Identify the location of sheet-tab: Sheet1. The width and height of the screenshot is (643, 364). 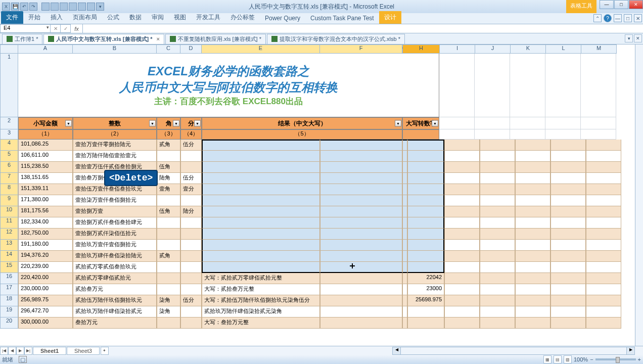
(50, 351).